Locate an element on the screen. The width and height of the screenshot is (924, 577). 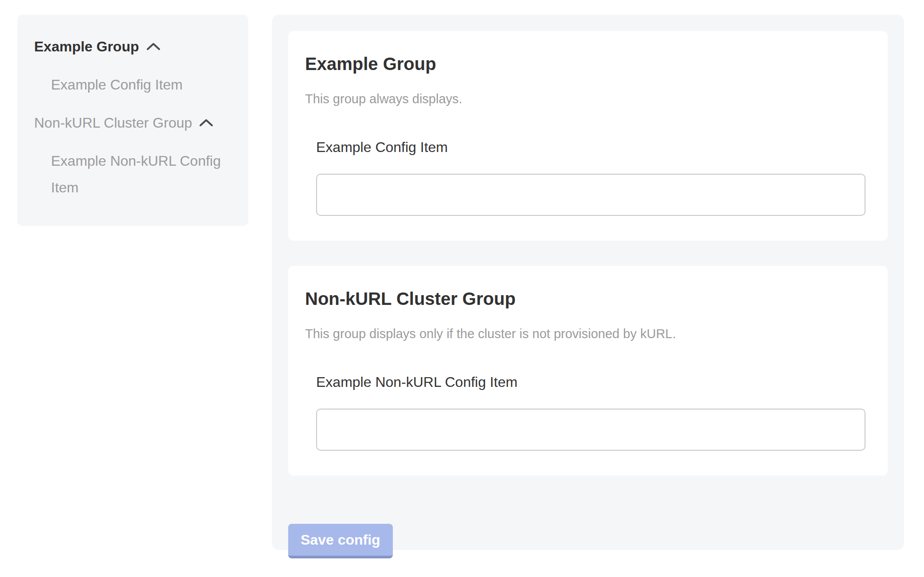
group-title: Example Group is located at coordinates (585, 64).